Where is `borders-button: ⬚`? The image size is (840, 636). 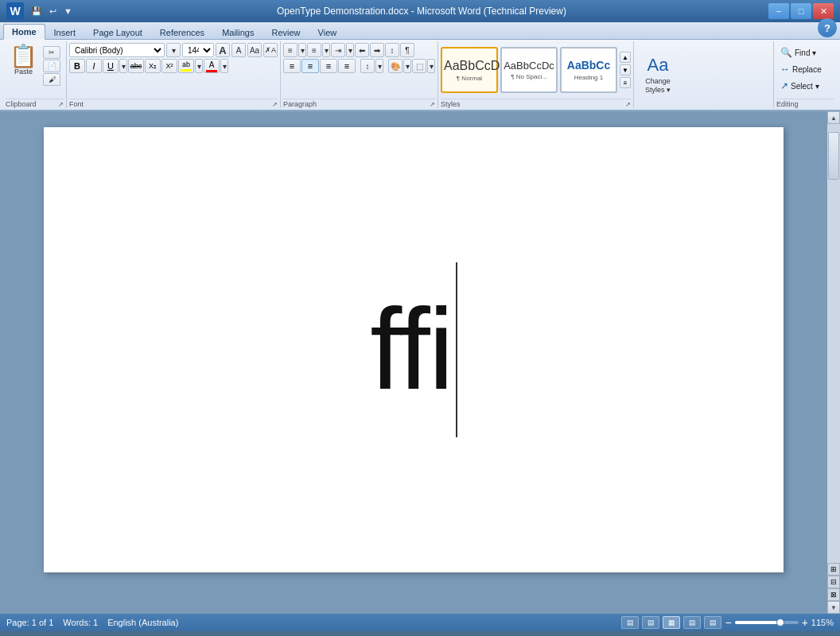 borders-button: ⬚ is located at coordinates (419, 66).